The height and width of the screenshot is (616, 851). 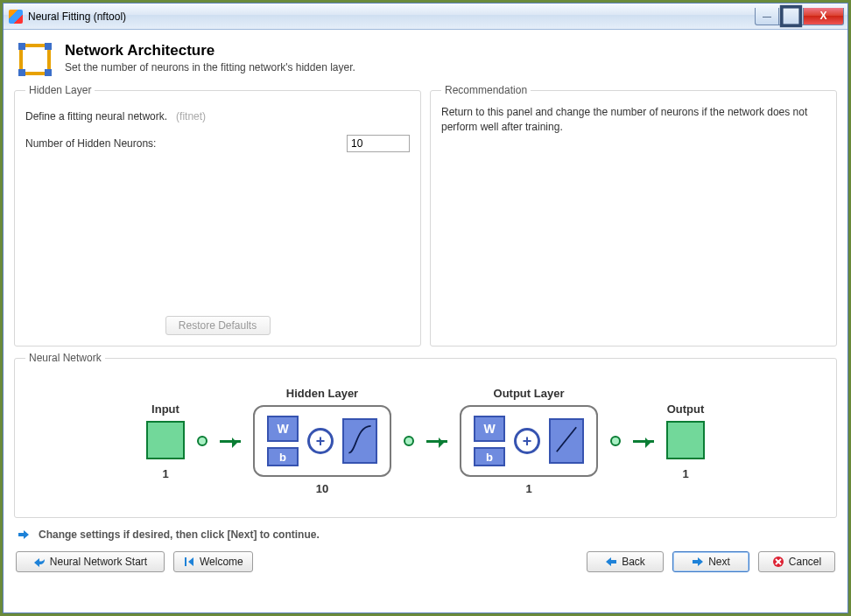 I want to click on hidden-layer-desc: Define a fitting neural network. (fitnet…, so click(x=217, y=116).